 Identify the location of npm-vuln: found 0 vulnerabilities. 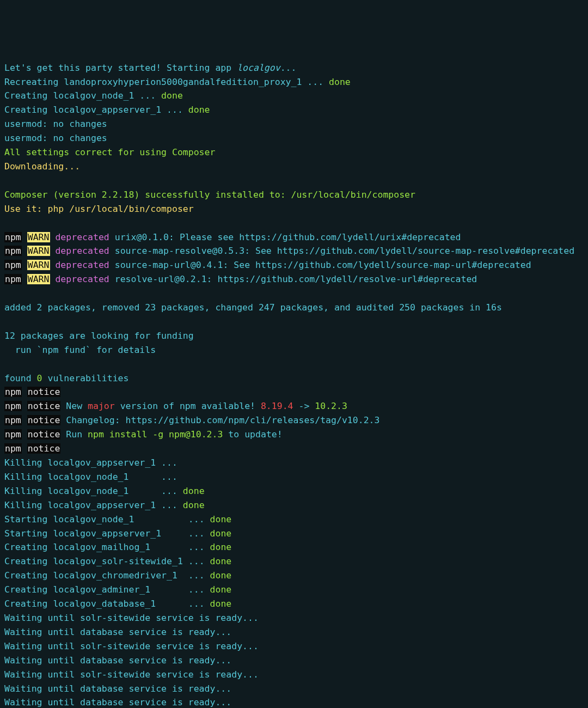
(66, 378).